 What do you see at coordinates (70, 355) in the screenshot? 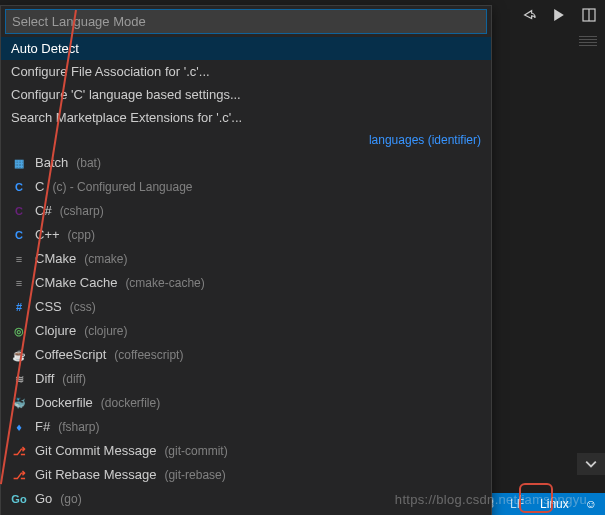
I see `language-label: CoffeeScript` at bounding box center [70, 355].